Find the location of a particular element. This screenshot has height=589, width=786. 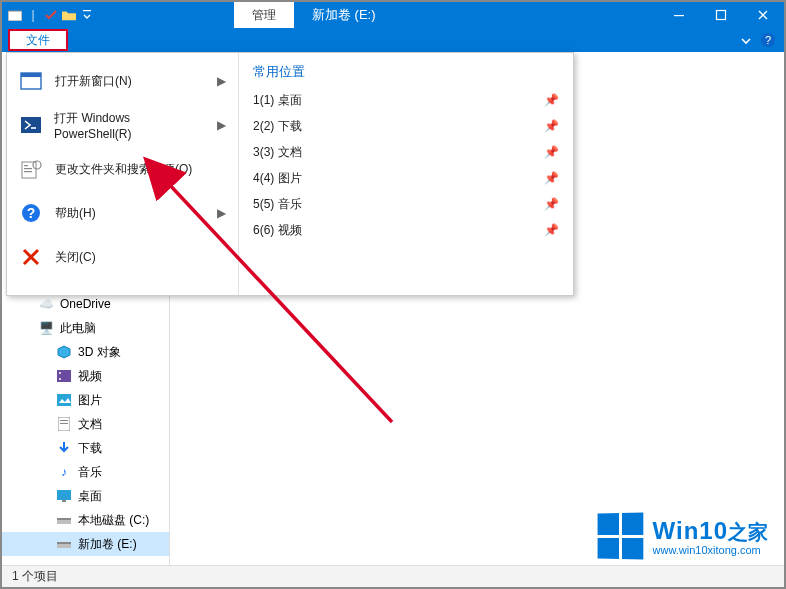

ribbon-context-tab: 管理 is located at coordinates (264, 15).